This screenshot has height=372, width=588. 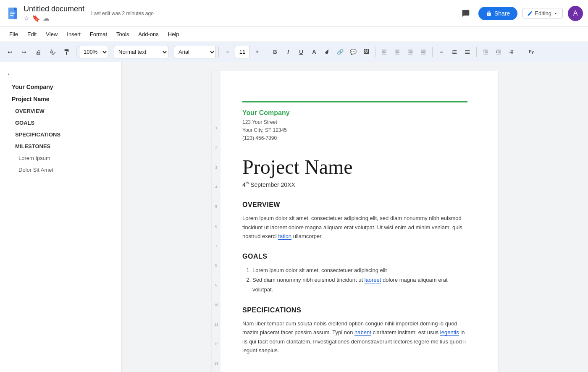 What do you see at coordinates (67, 52) in the screenshot?
I see `paint-format-button` at bounding box center [67, 52].